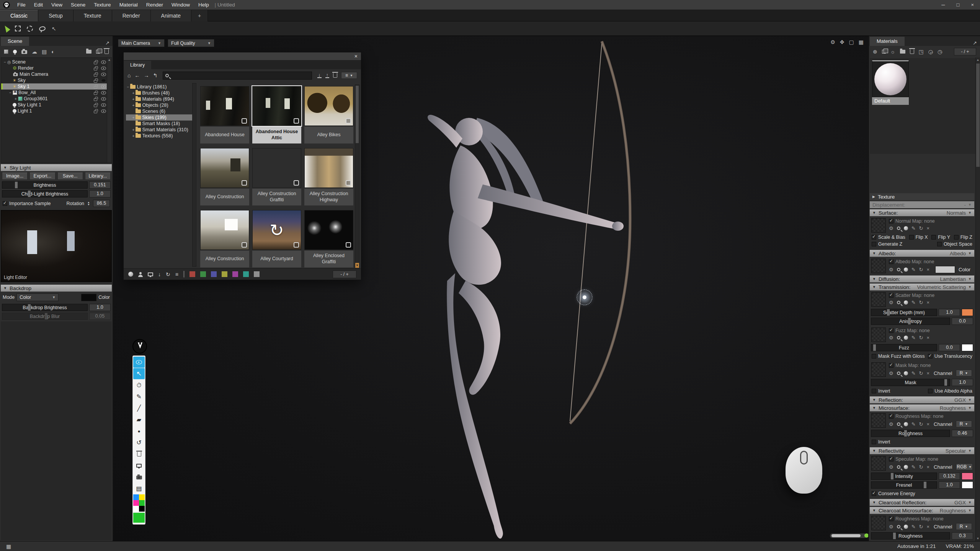 This screenshot has height=551, width=980. I want to click on tag-teal-swatch, so click(246, 274).